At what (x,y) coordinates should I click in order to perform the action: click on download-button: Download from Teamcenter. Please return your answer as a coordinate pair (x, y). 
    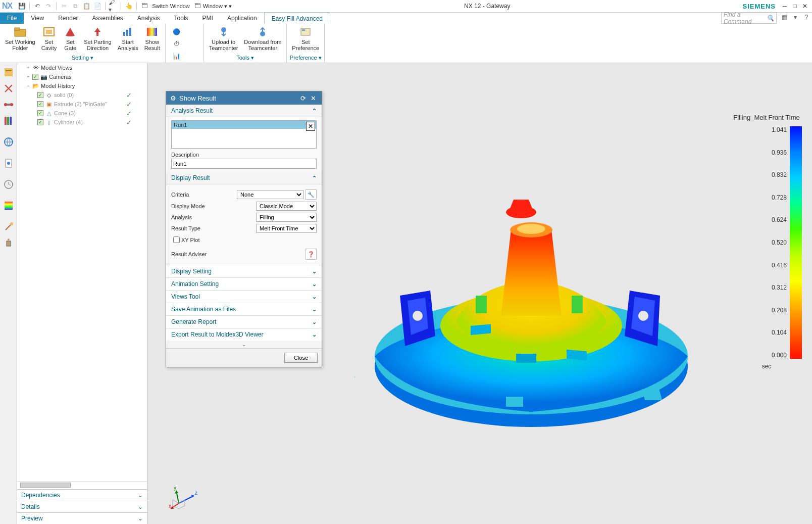
    Looking at the image, I should click on (263, 39).